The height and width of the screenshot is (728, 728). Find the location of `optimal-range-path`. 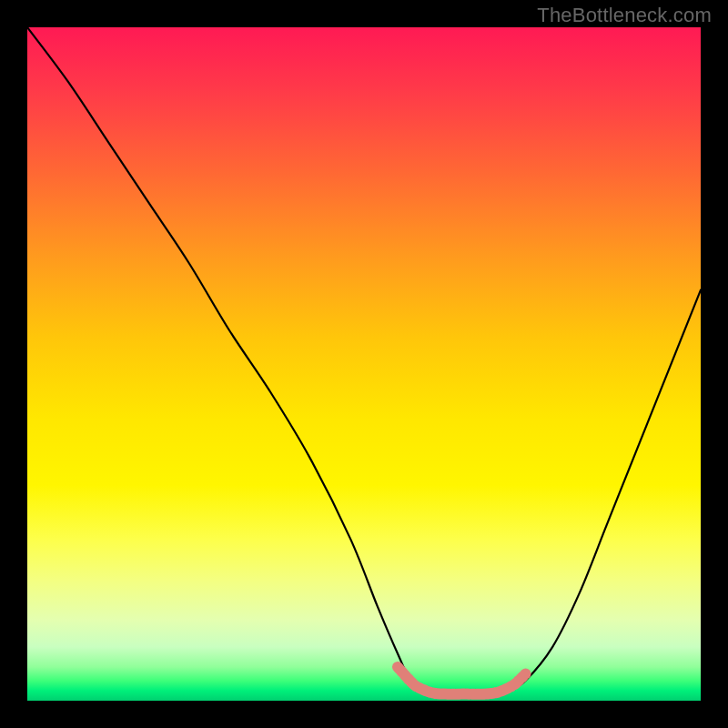

optimal-range-path is located at coordinates (462, 681).